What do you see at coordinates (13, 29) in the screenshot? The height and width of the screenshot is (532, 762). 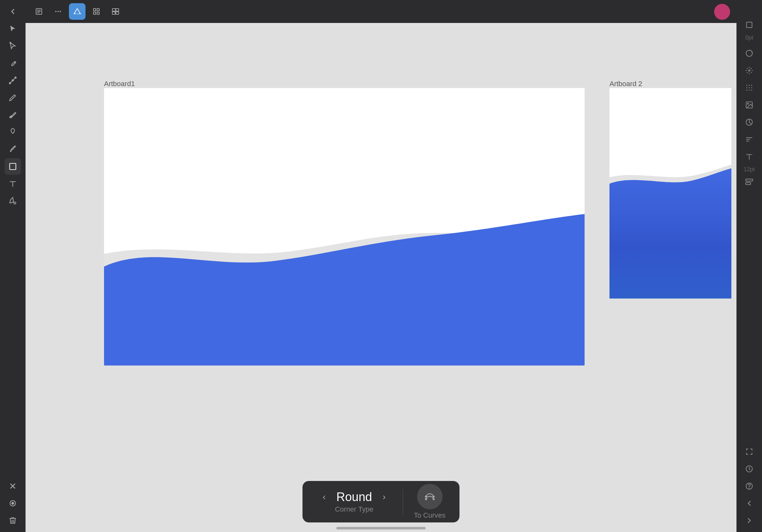 I see `pointer-tool` at bounding box center [13, 29].